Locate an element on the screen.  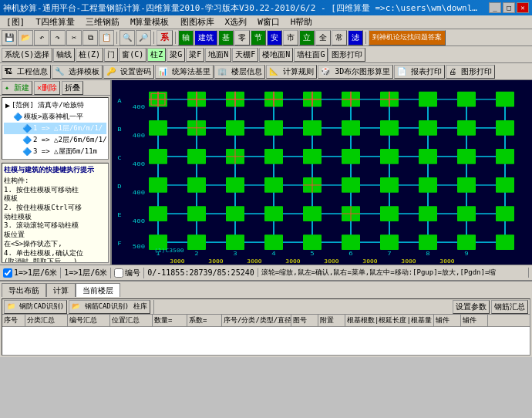
menu-item-help: H帮助 is located at coordinates (302, 22).